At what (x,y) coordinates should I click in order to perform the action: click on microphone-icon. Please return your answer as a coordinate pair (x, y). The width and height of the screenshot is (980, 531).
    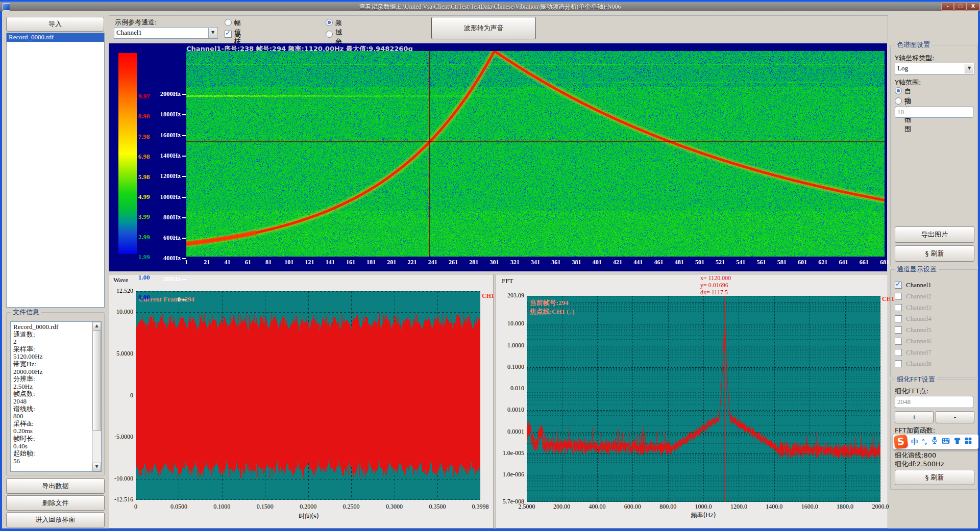
    Looking at the image, I should click on (935, 442).